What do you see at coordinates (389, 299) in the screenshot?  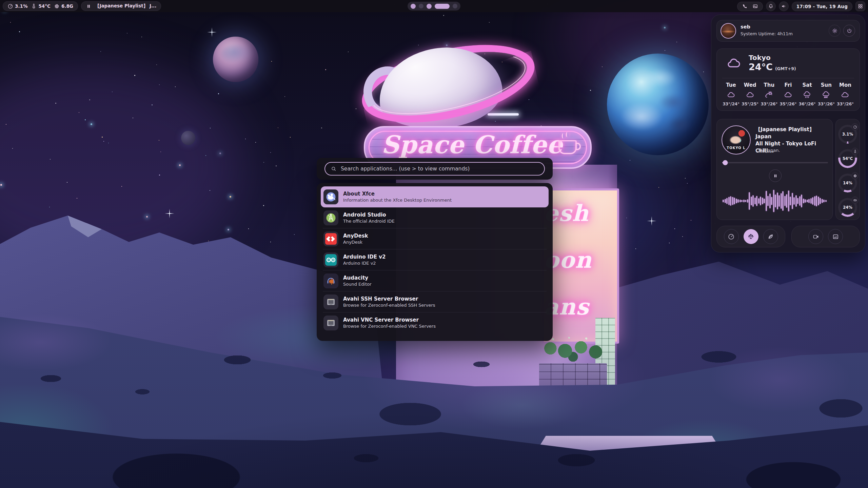 I see `app-title: Avahi SSH Server Browser` at bounding box center [389, 299].